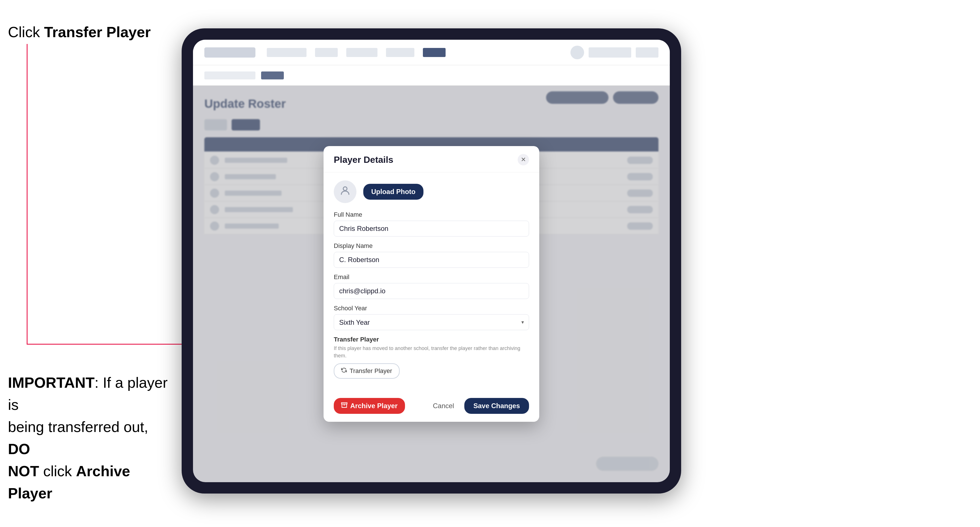 Image resolution: width=980 pixels, height=527 pixels. Describe the element at coordinates (431, 322) in the screenshot. I see `school-year-select-wrapper: First Year Second Year Third Year Fourth…` at that location.